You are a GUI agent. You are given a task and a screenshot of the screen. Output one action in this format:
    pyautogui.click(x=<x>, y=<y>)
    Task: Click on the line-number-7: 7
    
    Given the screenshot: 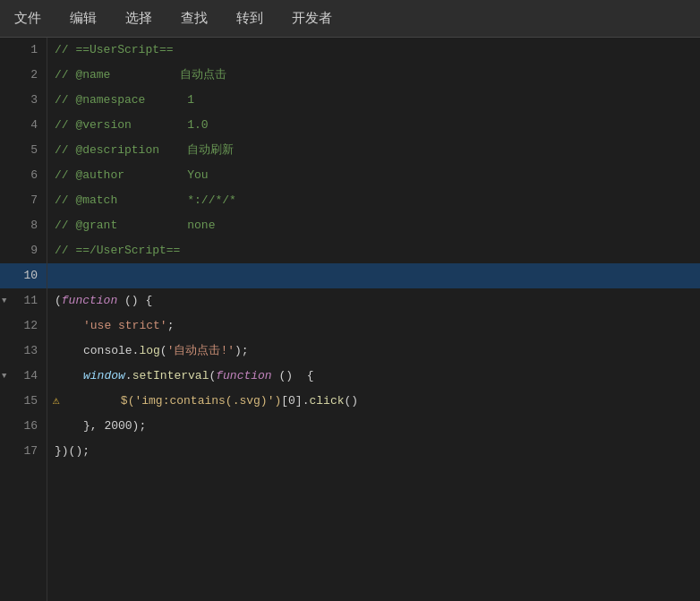 What is the action you would take?
    pyautogui.click(x=23, y=201)
    